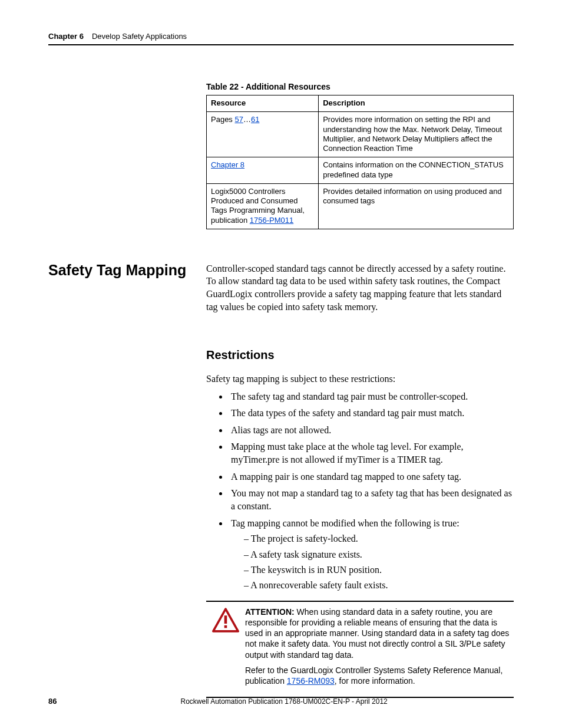 The width and height of the screenshot is (562, 728). Describe the element at coordinates (371, 397) in the screenshot. I see `list-item: The safety tag and standard tag pair mus…` at that location.